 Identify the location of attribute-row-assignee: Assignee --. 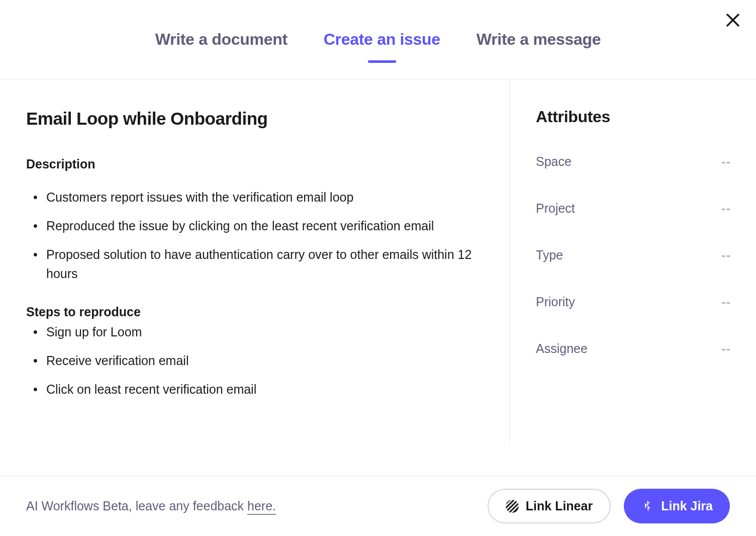
(633, 349).